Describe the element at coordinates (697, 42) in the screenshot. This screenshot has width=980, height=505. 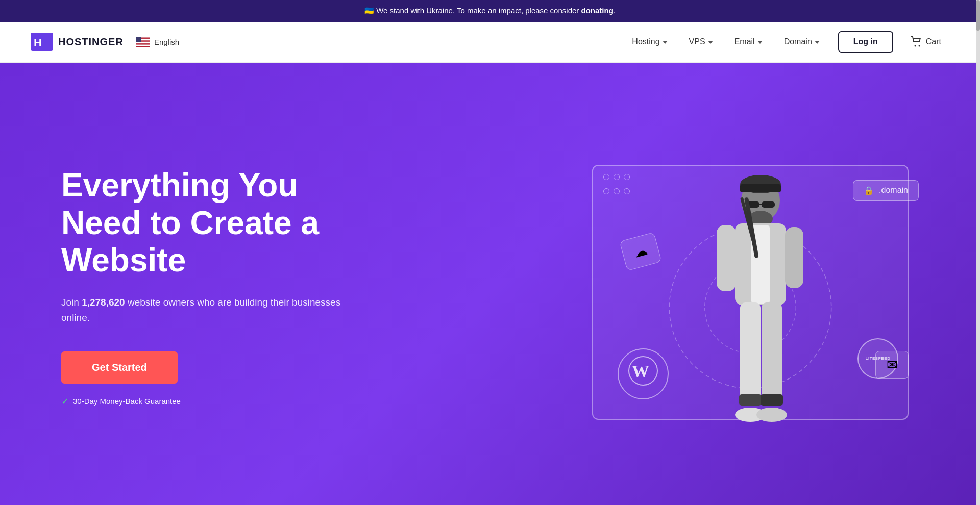
I see `nav-vps-label: VPS` at that location.